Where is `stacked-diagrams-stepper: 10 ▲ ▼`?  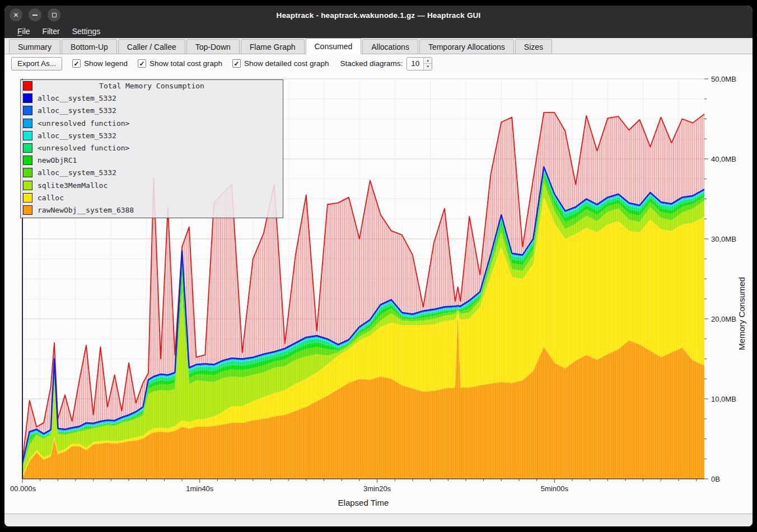 stacked-diagrams-stepper: 10 ▲ ▼ is located at coordinates (419, 64).